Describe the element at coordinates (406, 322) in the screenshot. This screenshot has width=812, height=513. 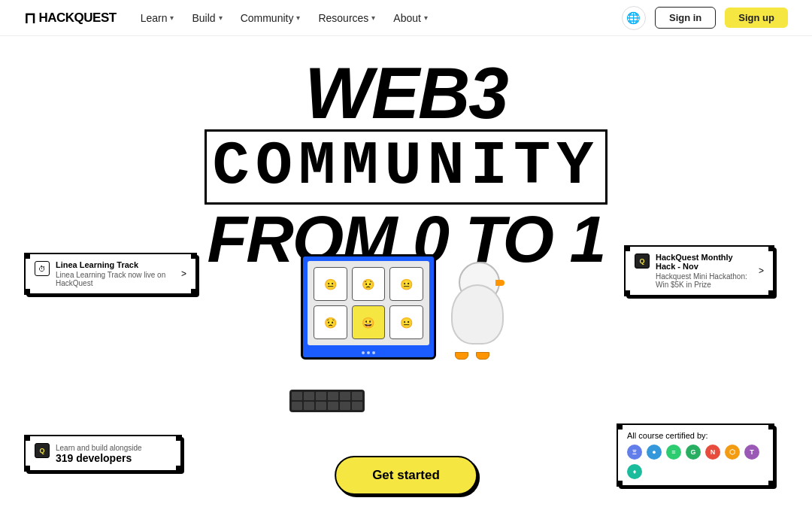
I see `face-icon-6: 😐` at that location.